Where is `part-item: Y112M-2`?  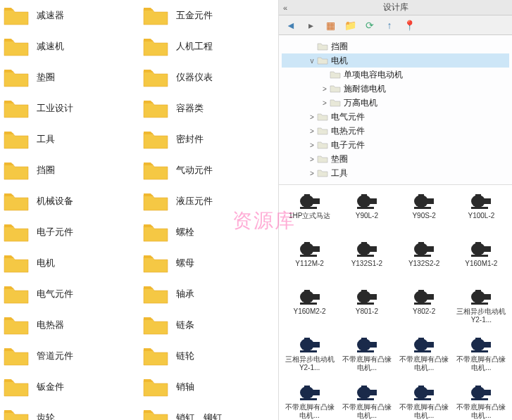
part-item: Y112M-2 is located at coordinates (310, 262).